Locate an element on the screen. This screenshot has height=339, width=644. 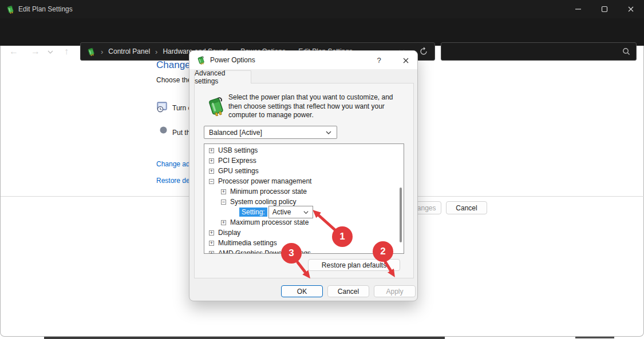
dialog-description: Select the power plan that you want to c… is located at coordinates (318, 106).